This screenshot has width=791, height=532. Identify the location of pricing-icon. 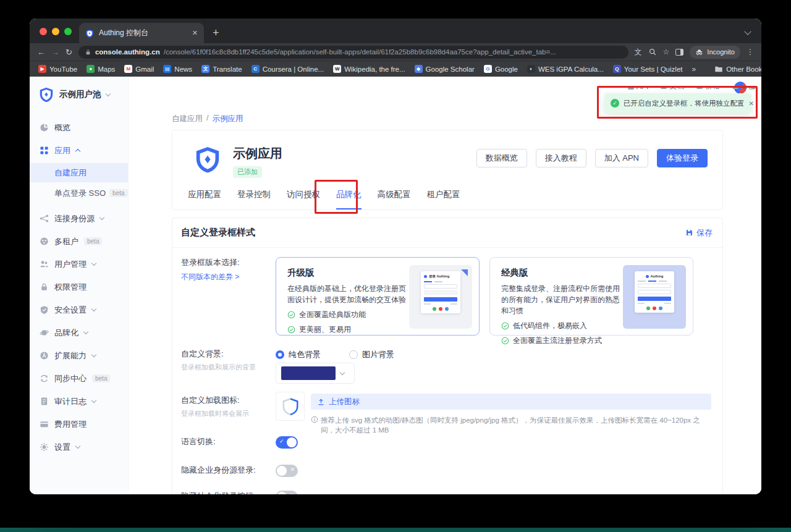
(700, 88).